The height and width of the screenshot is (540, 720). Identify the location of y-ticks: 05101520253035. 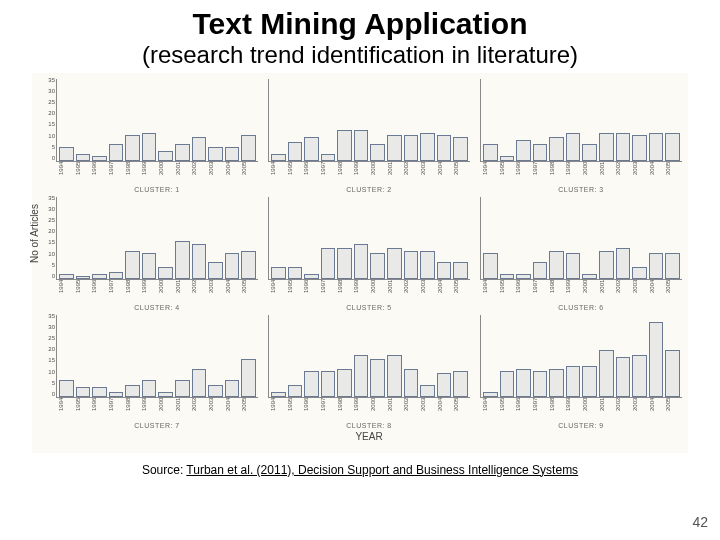
(48, 356).